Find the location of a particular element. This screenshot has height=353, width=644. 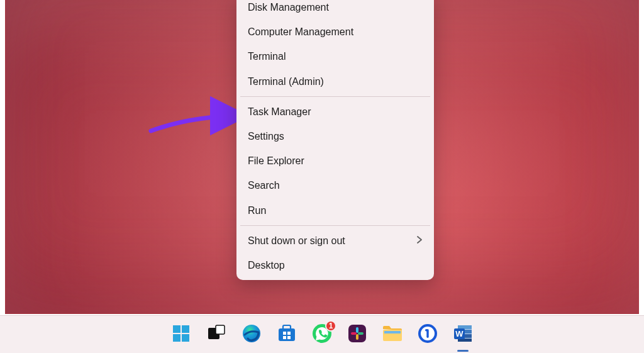

menu-item-label: Shut down or sign out is located at coordinates (297, 240).